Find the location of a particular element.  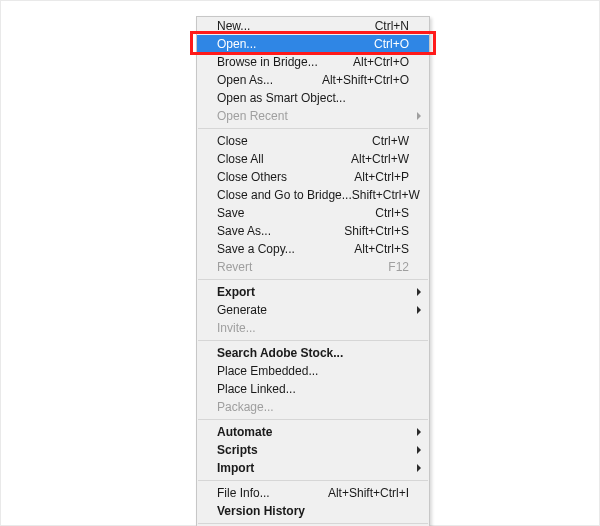

menu-item-close: CloseCtrl+W is located at coordinates (313, 141).